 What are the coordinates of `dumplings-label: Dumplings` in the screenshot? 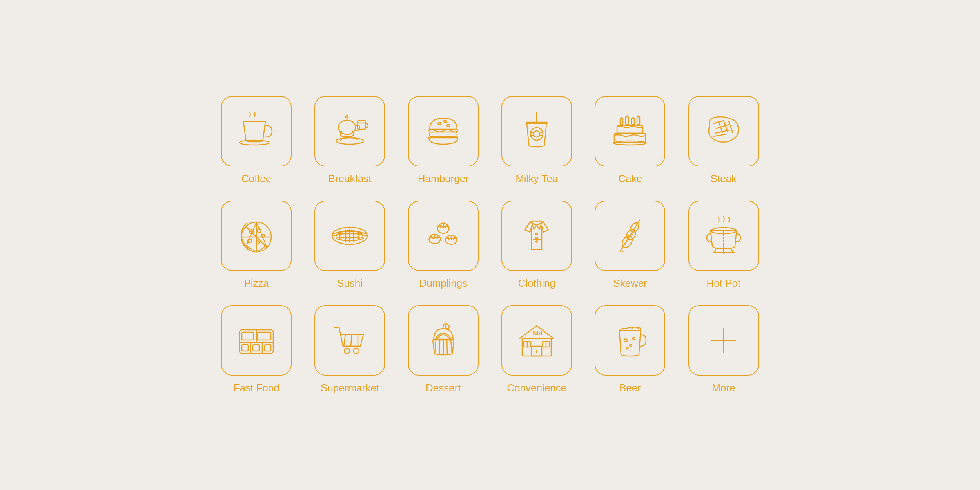 It's located at (443, 284).